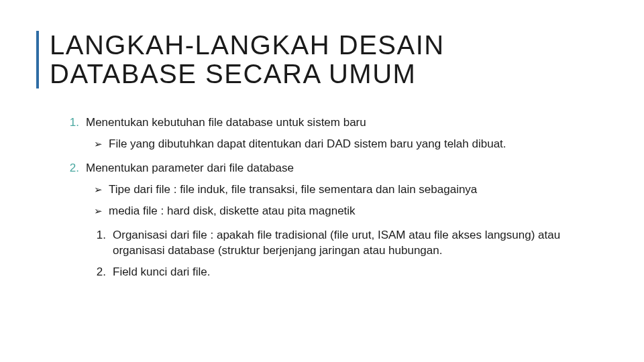 Image resolution: width=644 pixels, height=362 pixels. Describe the element at coordinates (247, 45) in the screenshot. I see `title-line-1: LANGKAH-LANGKAH DESAIN` at that location.